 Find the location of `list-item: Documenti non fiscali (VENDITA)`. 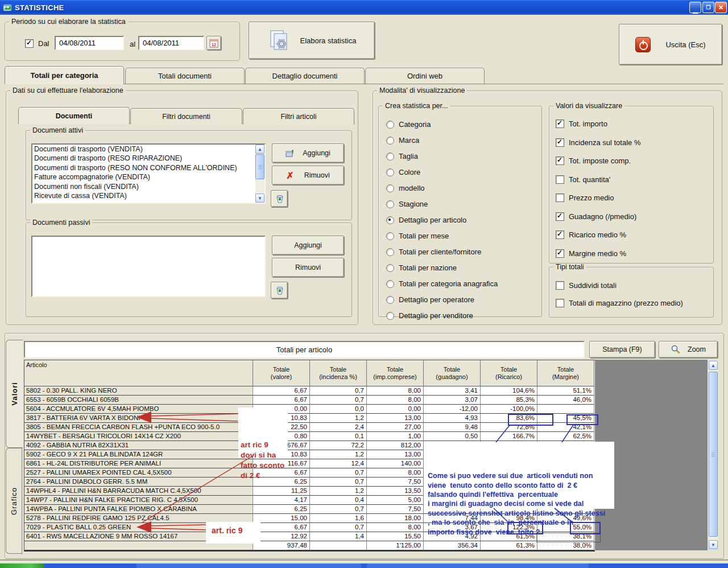

list-item: Documenti non fiscali (VENDITA) is located at coordinates (148, 187).